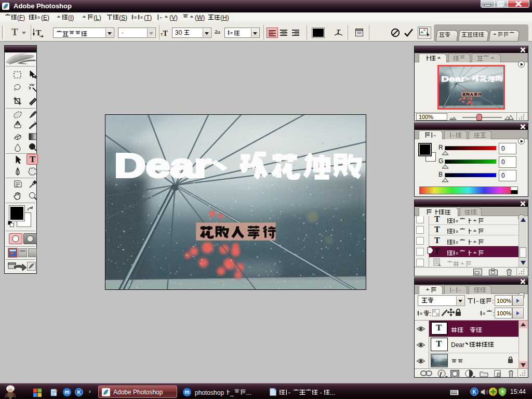 Image resolution: width=532 pixels, height=399 pixels. Describe the element at coordinates (38, 33) in the screenshot. I see `svg-text: T` at that location.